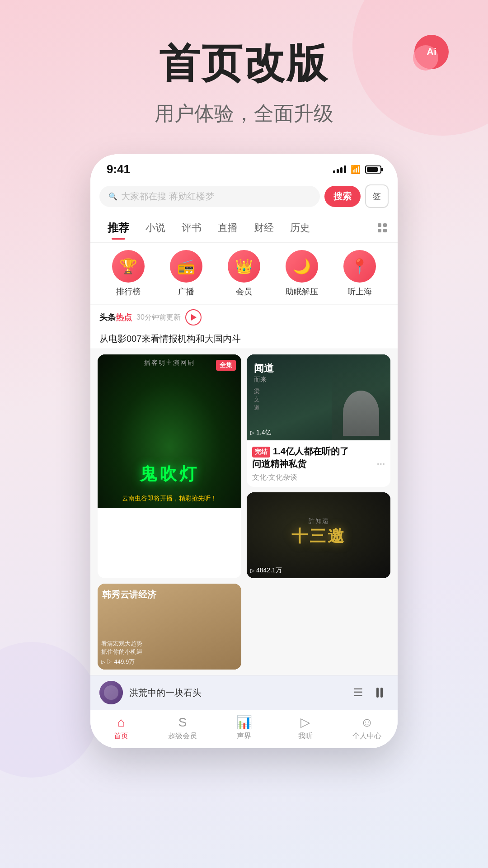 This screenshot has width=488, height=868. Describe the element at coordinates (261, 433) in the screenshot. I see `wendao-play-count: 1.4亿` at that location.